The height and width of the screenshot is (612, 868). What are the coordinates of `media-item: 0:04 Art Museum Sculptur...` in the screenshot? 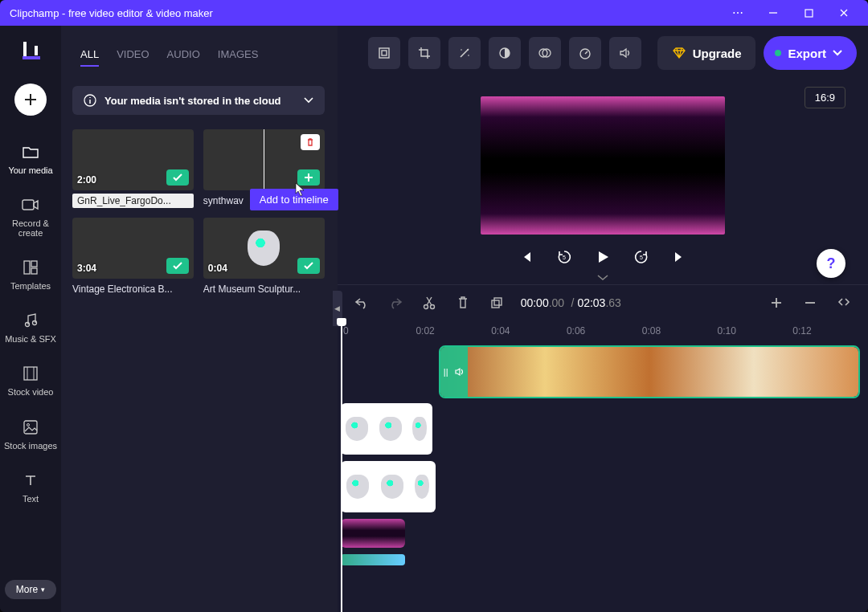 It's located at (264, 256).